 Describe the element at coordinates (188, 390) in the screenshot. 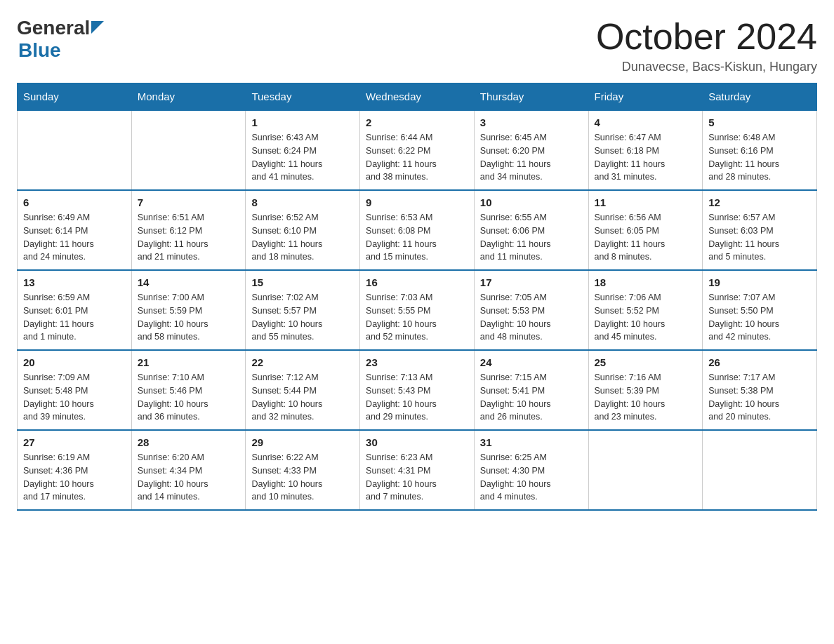

I see `calendar-day-cell: 21Sunrise: 7:10 AM Sunset: 5:46 PM Dayli…` at that location.